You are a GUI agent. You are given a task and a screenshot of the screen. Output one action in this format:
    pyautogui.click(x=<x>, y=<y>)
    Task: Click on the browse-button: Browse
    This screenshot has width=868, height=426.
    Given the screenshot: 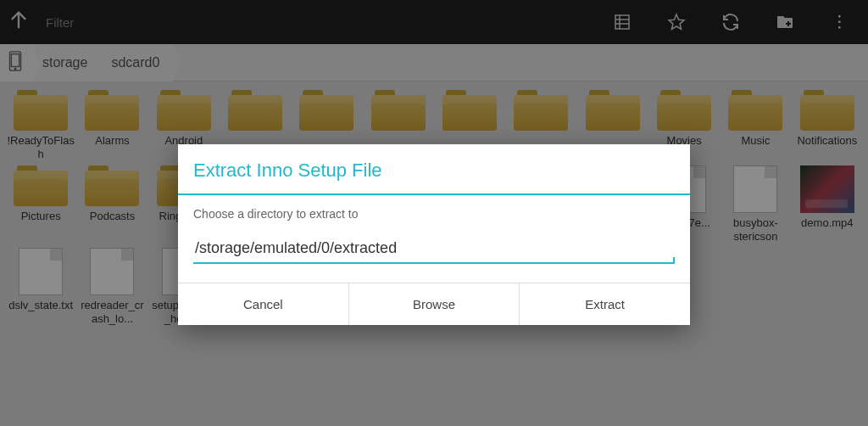 What is the action you would take?
    pyautogui.click(x=435, y=304)
    